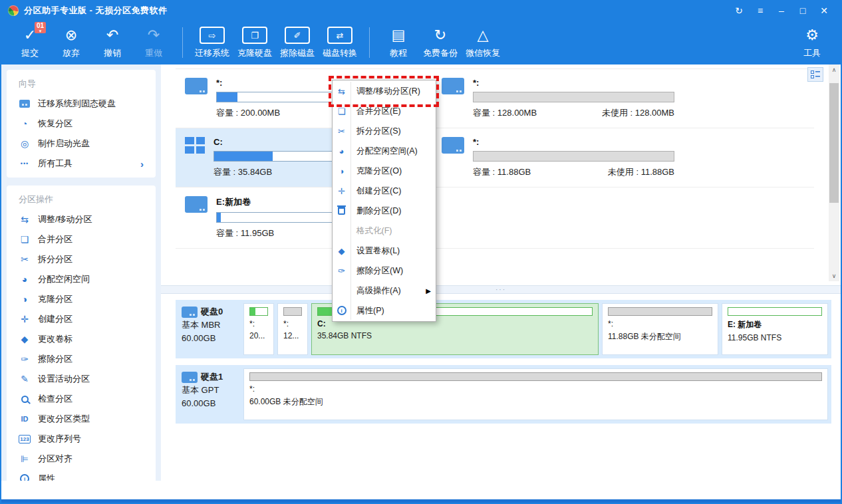 This screenshot has height=504, width=842. I want to click on vertical-scrollbar: ∧ ∨, so click(834, 173).